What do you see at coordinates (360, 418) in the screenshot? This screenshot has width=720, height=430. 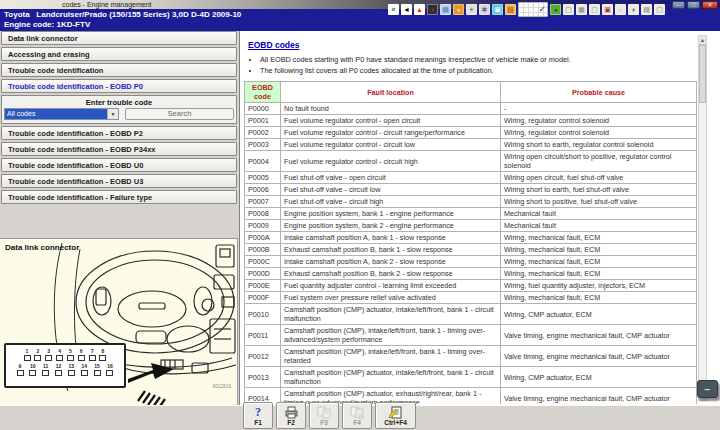 I see `bottom-function-bar: ?F1F2F3F4Ctrl+F4` at bounding box center [360, 418].